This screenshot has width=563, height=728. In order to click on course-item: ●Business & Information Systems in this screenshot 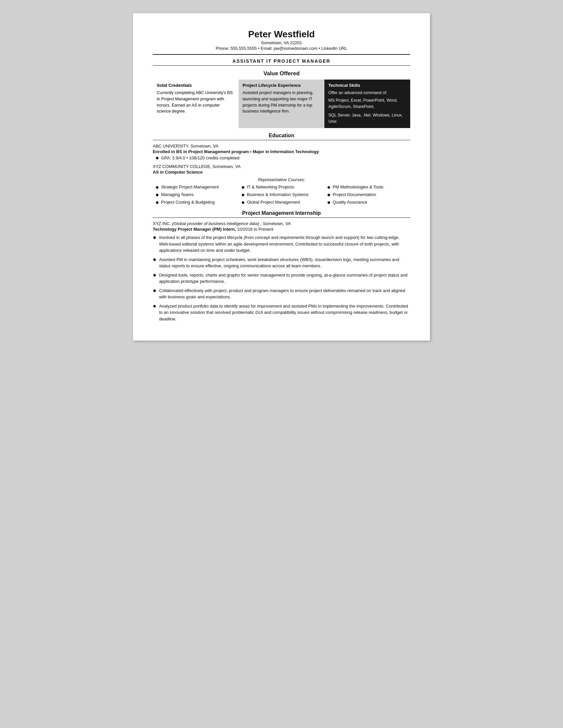, I will do `click(281, 195)`.